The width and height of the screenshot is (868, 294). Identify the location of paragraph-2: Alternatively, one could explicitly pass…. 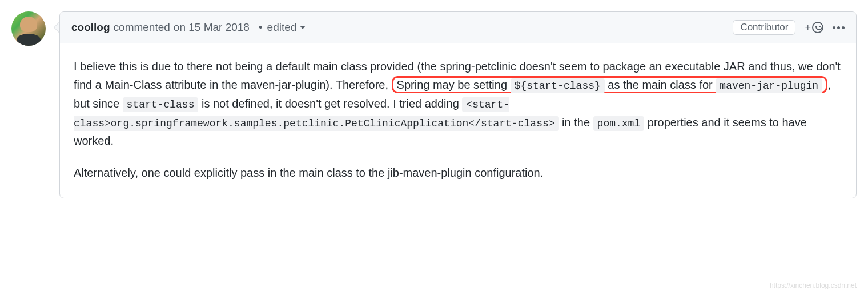
(458, 173).